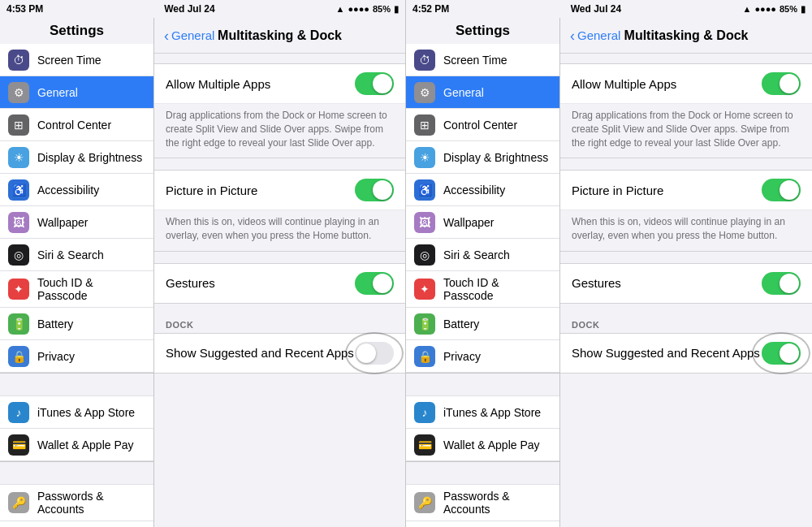 The height and width of the screenshot is (527, 812). Describe the element at coordinates (495, 158) in the screenshot. I see `sidebar-item-label: Display & Brightness` at that location.